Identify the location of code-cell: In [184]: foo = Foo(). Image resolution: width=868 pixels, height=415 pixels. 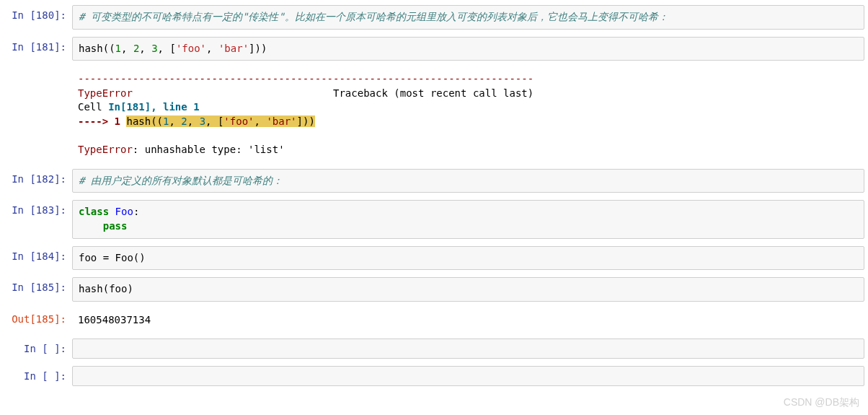
(434, 258).